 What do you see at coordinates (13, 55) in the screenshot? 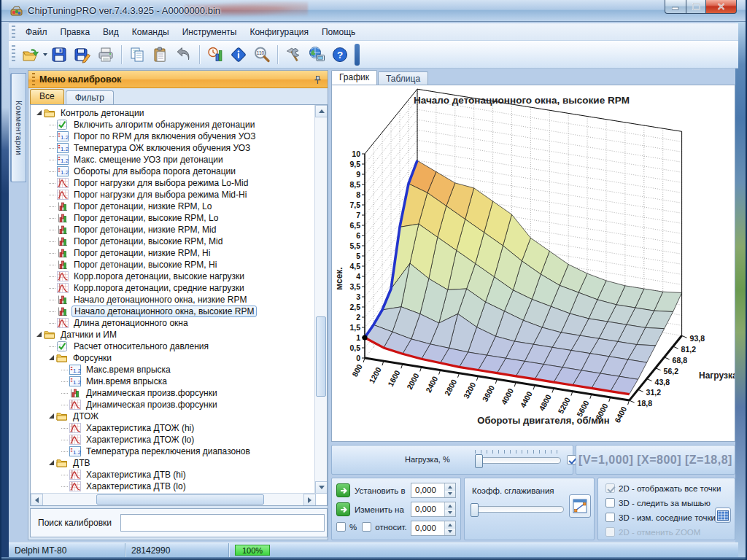
I see `toolbar-grip` at bounding box center [13, 55].